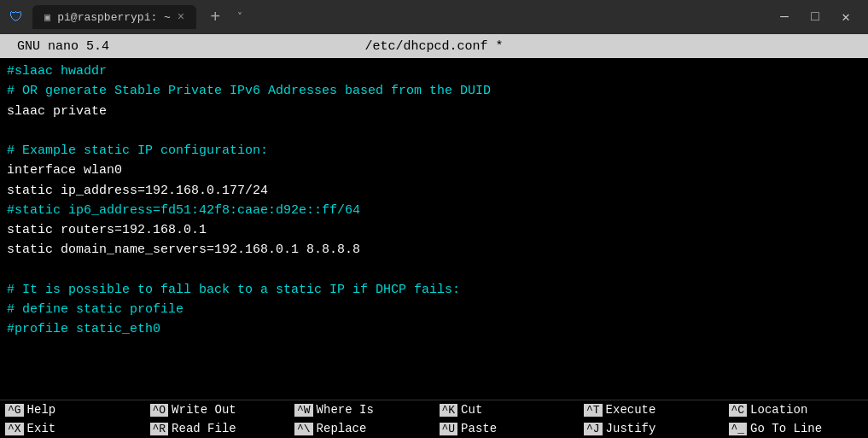 Image resolution: width=868 pixels, height=438 pixels. Describe the element at coordinates (815, 17) in the screenshot. I see `maximize-button: □` at that location.